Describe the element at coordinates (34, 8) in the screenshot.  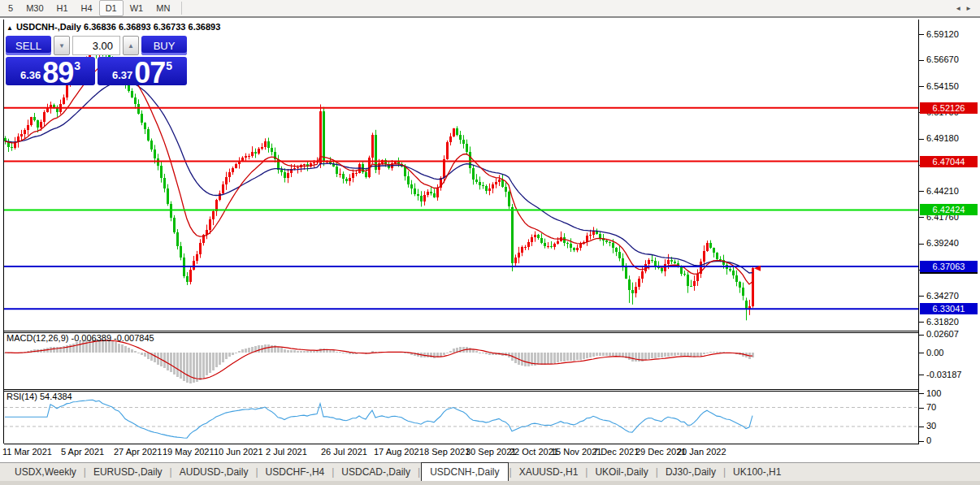
I see `timeframe-button-m30: M30` at that location.